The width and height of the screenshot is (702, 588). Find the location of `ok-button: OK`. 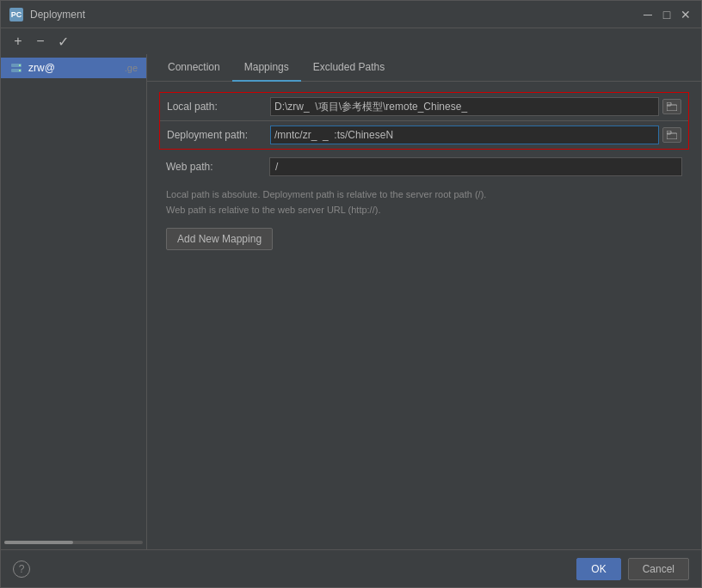

ok-button: OK is located at coordinates (599, 569).